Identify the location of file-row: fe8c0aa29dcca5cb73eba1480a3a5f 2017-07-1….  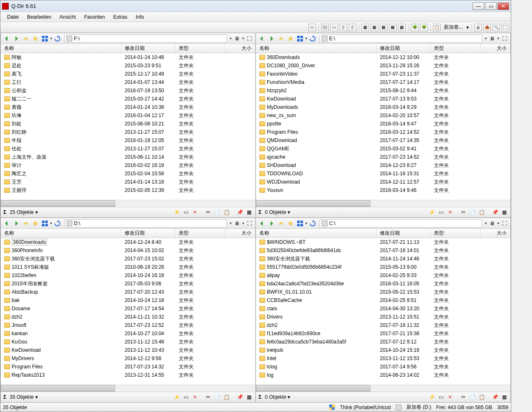
(383, 342).